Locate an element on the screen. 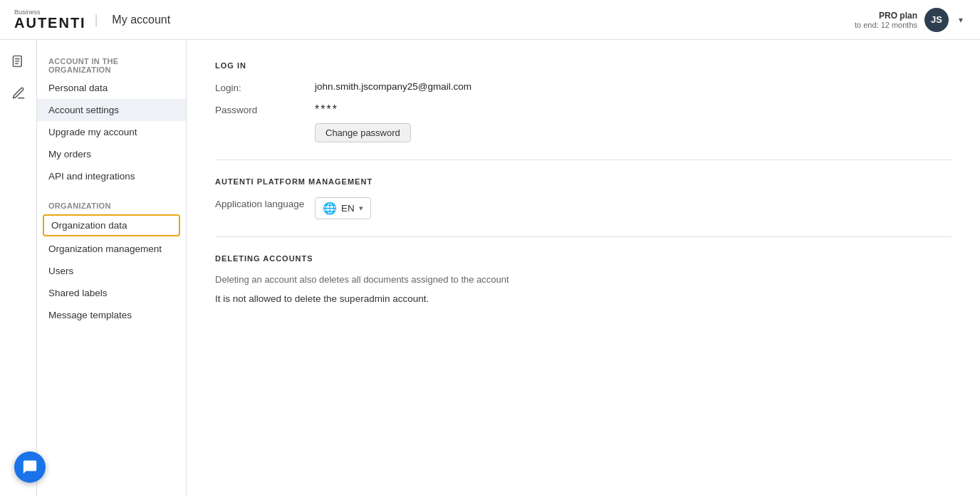  header-right: PRO plan to end: 12 months JS ▾ is located at coordinates (910, 20).